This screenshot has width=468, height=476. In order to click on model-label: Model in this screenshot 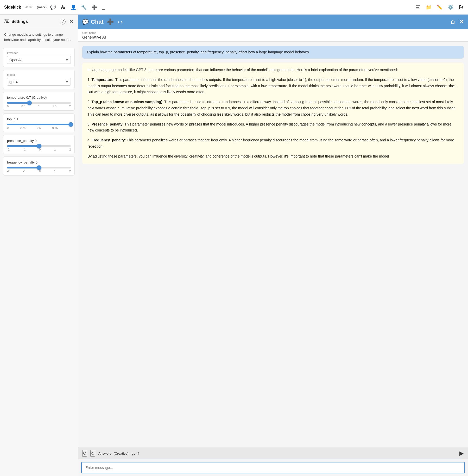, I will do `click(39, 75)`.